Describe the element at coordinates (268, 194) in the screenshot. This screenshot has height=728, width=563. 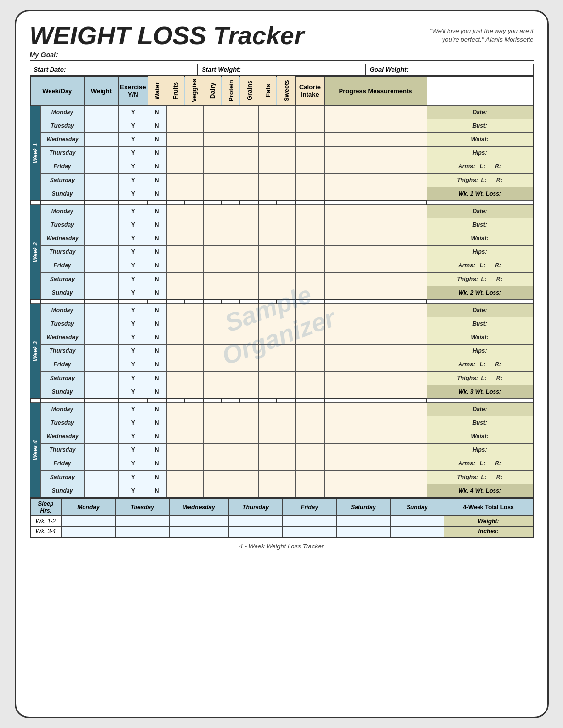
I see `grains-sunday-w1` at that location.